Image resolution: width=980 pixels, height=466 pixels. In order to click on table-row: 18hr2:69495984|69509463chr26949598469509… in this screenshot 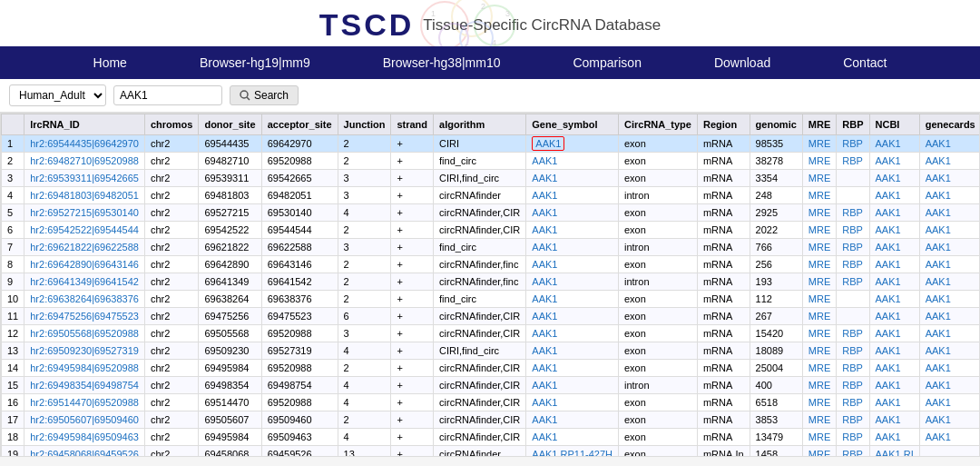, I will do `click(492, 438)`.